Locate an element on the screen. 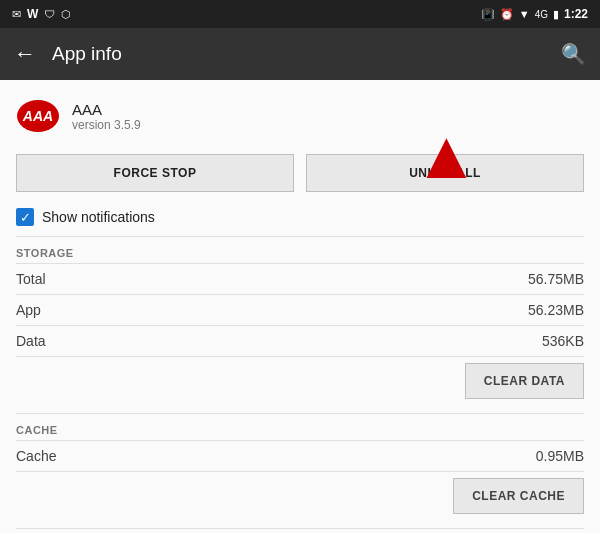 The width and height of the screenshot is (600, 533). checkbox-check-icon: ✓ is located at coordinates (26, 218).